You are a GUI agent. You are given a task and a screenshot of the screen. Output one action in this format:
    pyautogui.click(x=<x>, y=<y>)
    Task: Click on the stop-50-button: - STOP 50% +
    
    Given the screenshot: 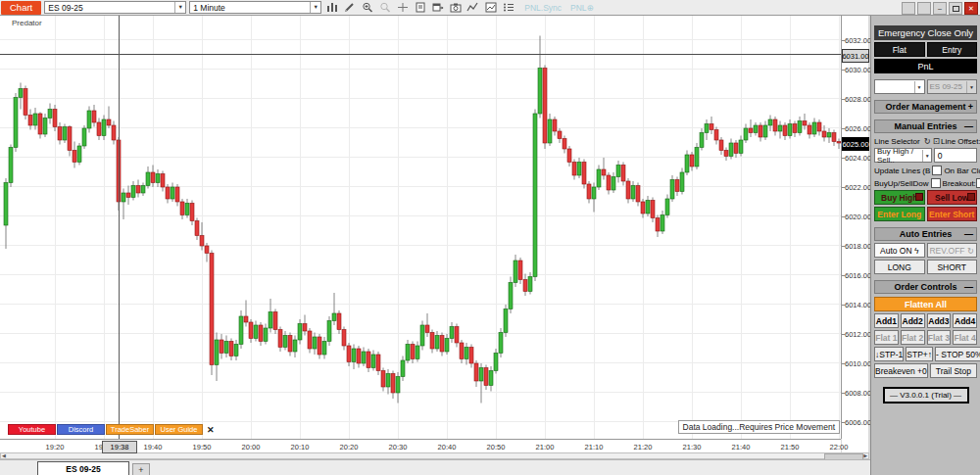 What is the action you would take?
    pyautogui.click(x=957, y=355)
    